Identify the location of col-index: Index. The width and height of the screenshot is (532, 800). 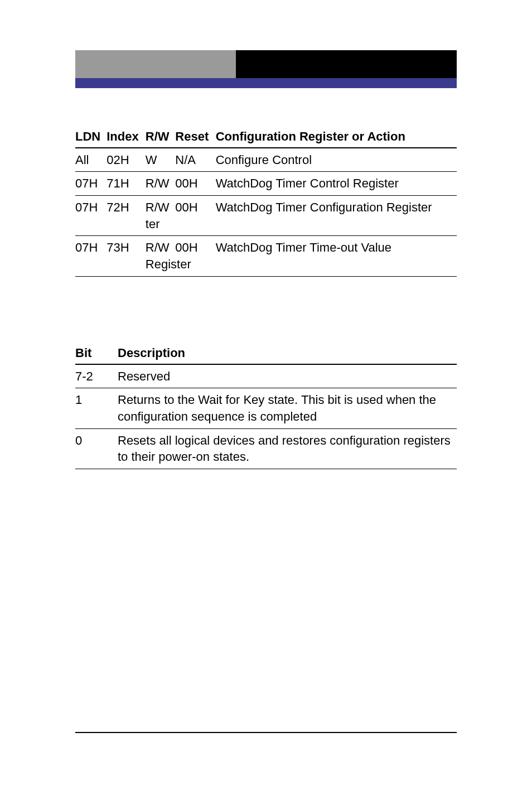
(126, 137).